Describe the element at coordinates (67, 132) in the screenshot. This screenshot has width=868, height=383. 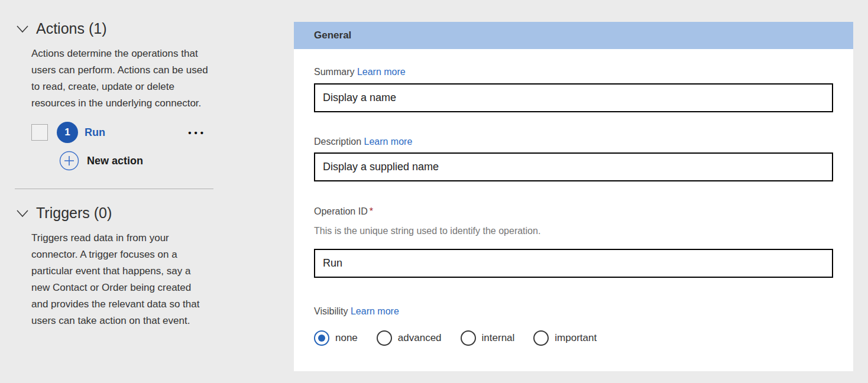
I see `action-order-badge: 1` at that location.